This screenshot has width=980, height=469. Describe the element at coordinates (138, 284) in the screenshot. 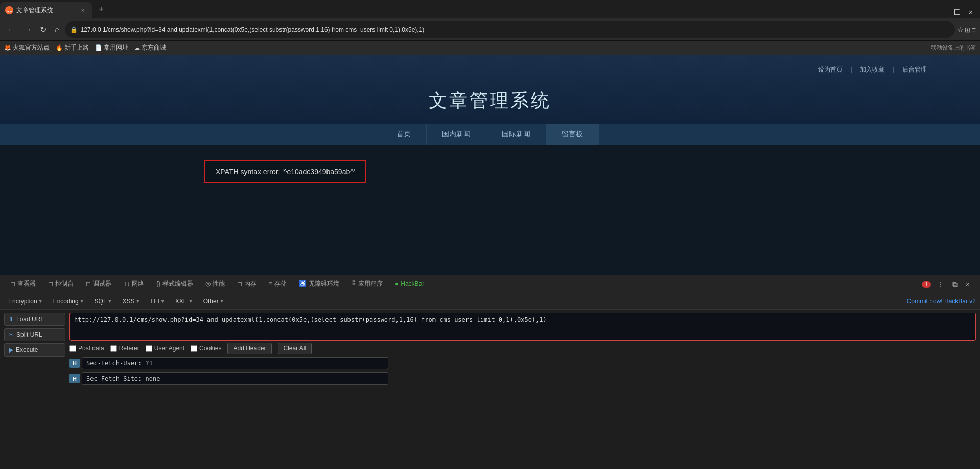

I see `tab-label: 网络` at that location.